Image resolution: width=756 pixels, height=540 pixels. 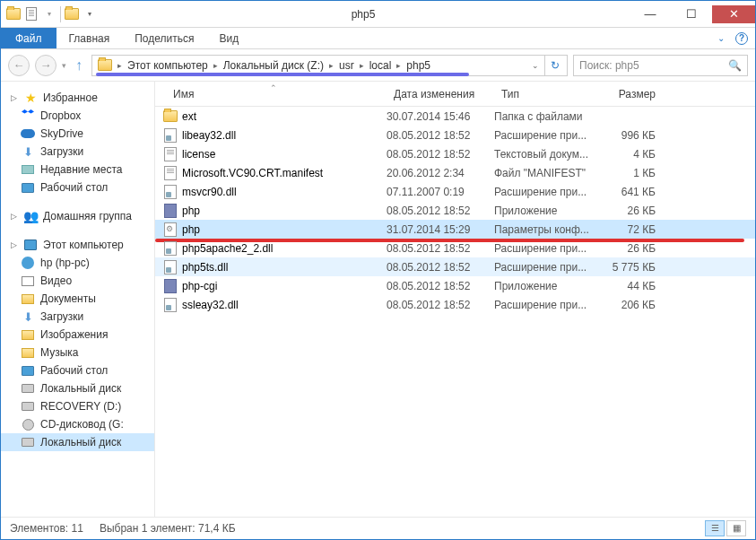 I want to click on address-field: ▸ Этот компьютер ▸ Локальный диск (Z:) ▸…, so click(x=330, y=65).